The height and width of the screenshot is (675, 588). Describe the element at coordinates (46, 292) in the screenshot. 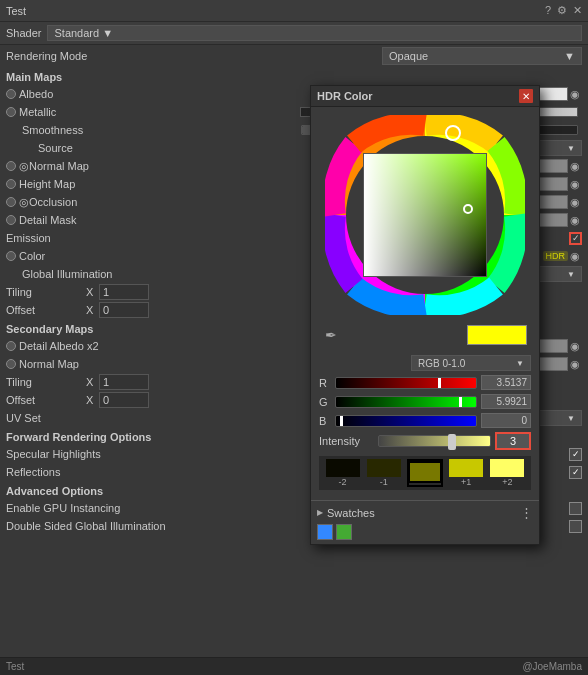

I see `tiling-label: Tiling` at that location.